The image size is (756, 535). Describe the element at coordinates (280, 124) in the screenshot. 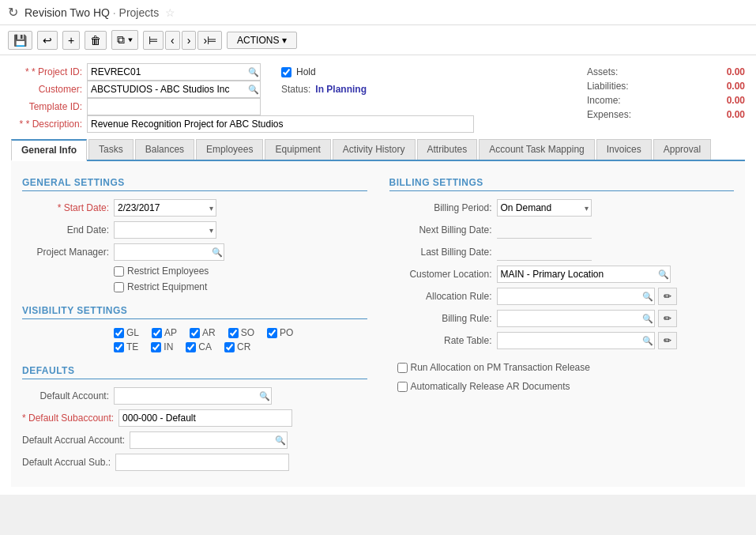

I see `description-input` at that location.